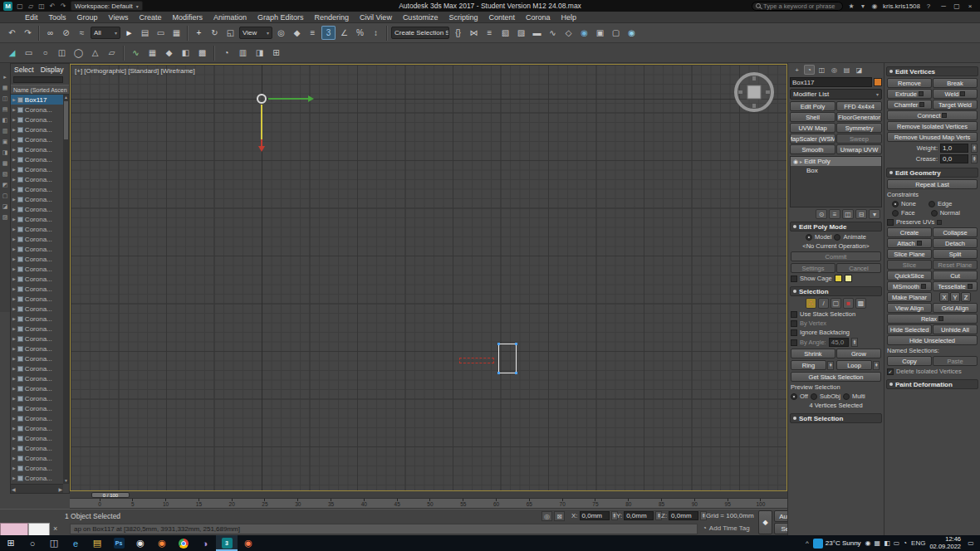 The height and width of the screenshot is (551, 980). I want to click on menu-item-tools: Tools, so click(58, 17).